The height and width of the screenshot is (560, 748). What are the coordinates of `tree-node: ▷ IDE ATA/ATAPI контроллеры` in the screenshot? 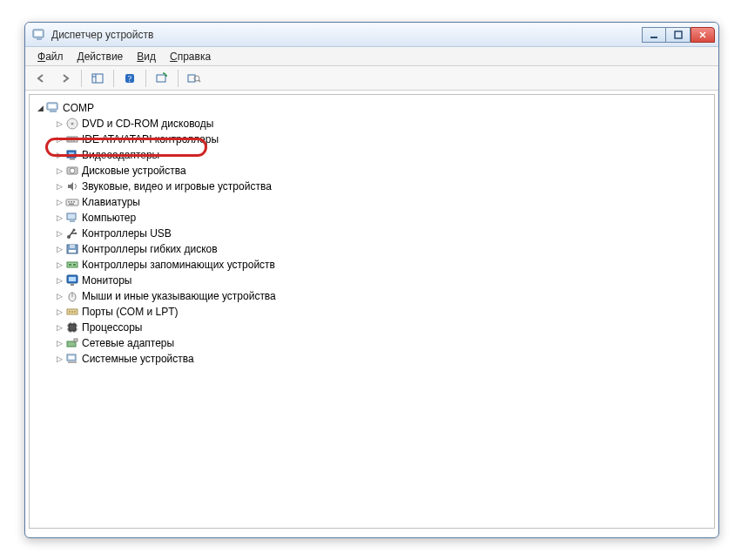 It's located at (372, 139).